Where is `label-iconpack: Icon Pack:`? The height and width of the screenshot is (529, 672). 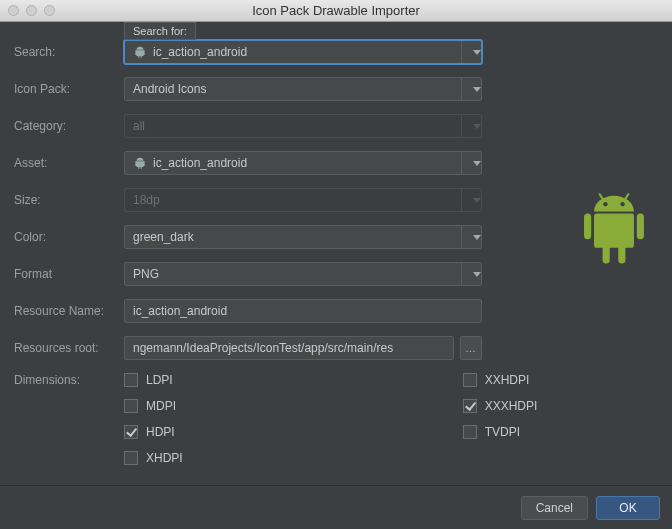 label-iconpack: Icon Pack: is located at coordinates (69, 89).